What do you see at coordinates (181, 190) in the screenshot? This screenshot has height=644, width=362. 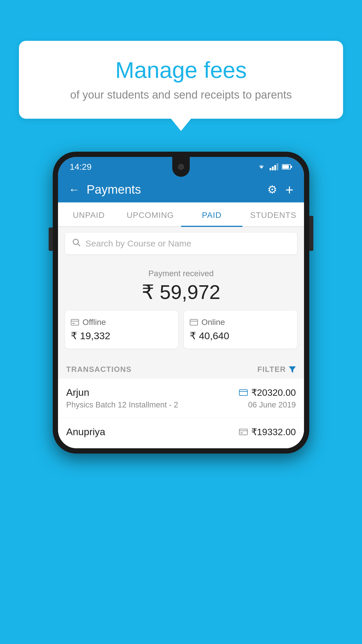 I see `app-header: ← Payments ⚙ +` at bounding box center [181, 190].